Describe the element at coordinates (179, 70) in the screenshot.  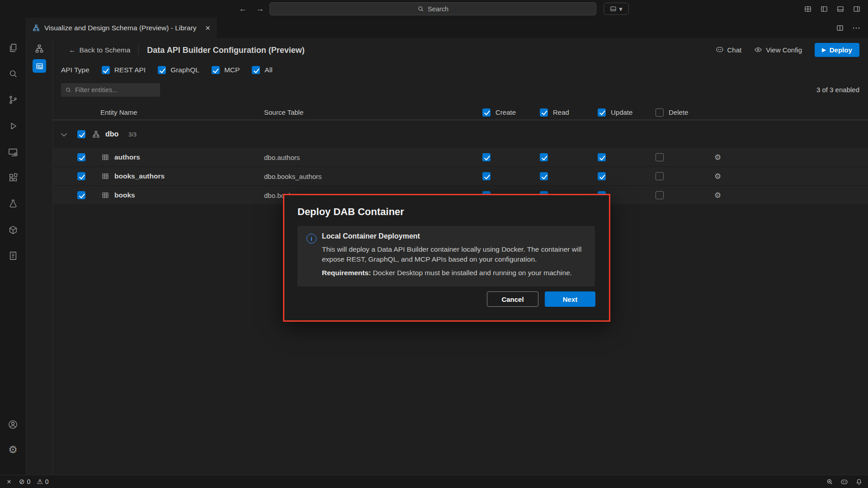
I see `graphql-option: GraphQL` at that location.